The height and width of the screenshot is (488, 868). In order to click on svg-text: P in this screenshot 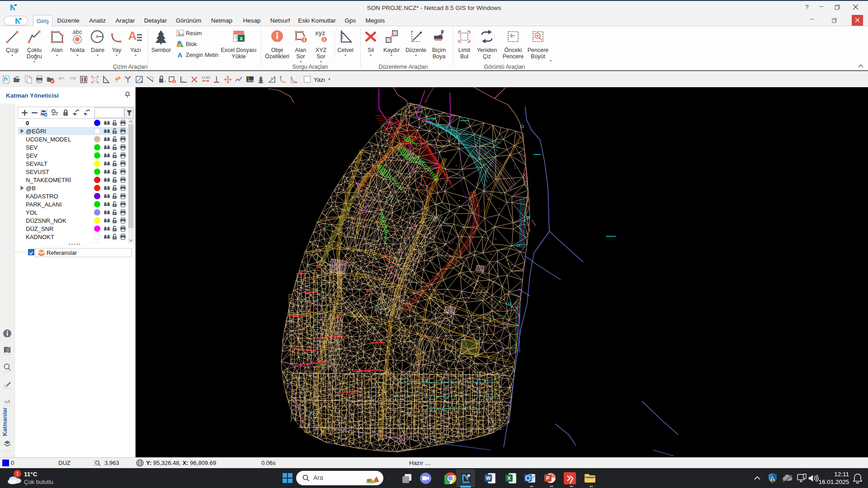, I will do `click(548, 478)`.